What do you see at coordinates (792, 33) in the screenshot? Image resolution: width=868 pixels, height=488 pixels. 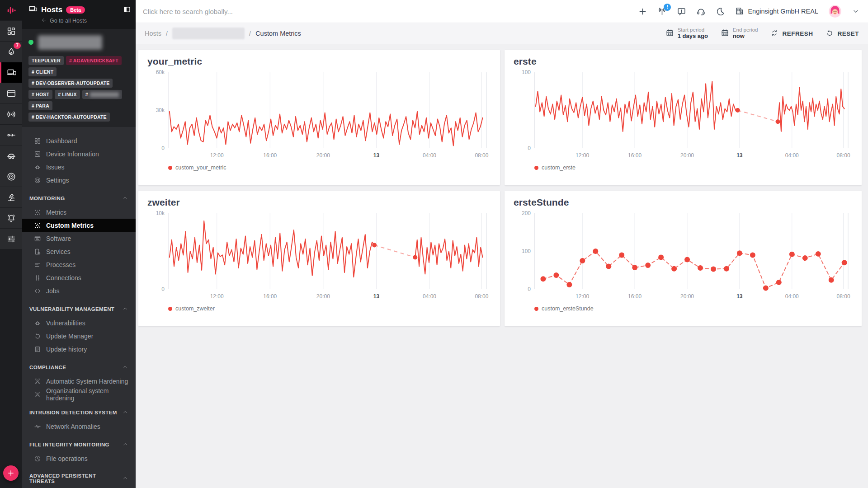 I see `refresh-button: REFRESH` at bounding box center [792, 33].